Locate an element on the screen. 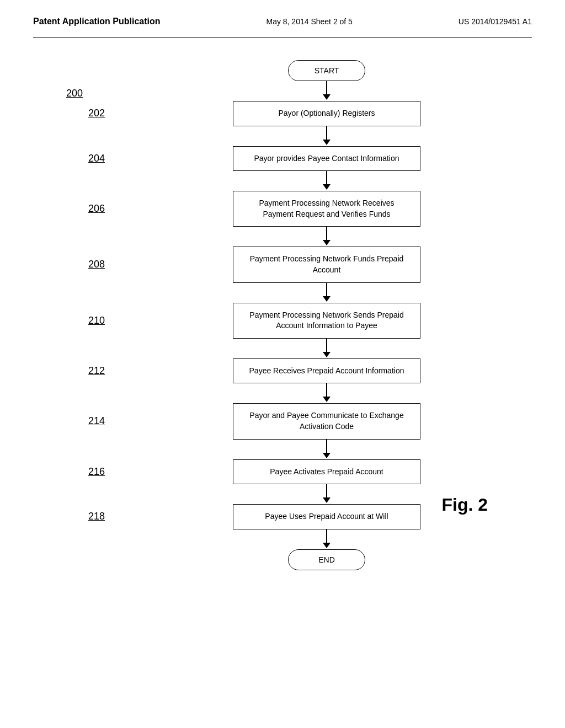  ref-206: 206 is located at coordinates (97, 208).